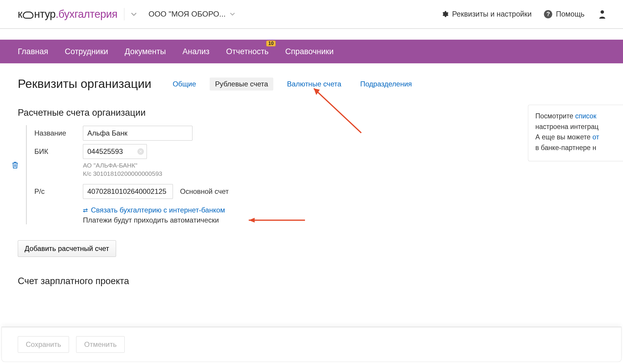 This screenshot has height=364, width=623. I want to click on info-panel: Посмотрите список настроена интеграц А е…, so click(576, 133).